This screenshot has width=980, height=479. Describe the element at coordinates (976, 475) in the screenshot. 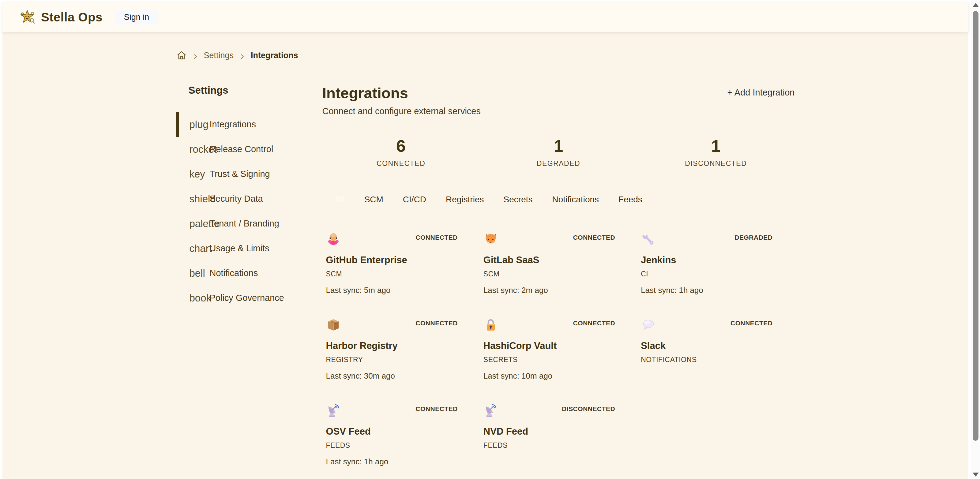

I see `scrollbar-down-arrow-icon` at that location.